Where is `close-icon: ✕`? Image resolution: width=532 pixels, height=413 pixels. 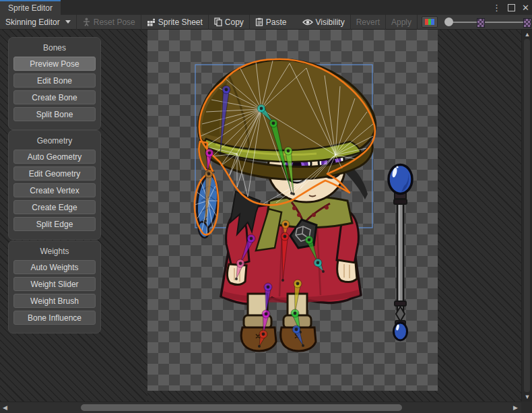
close-icon: ✕ is located at coordinates (525, 8).